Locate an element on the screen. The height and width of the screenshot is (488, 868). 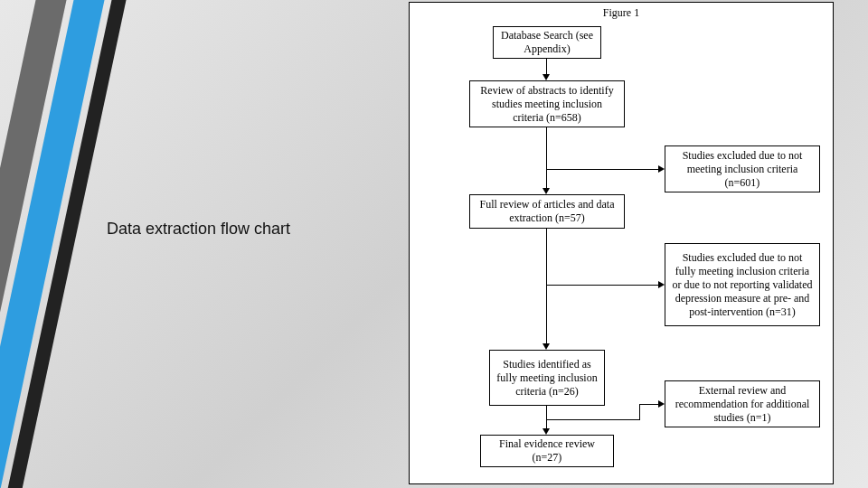
flow-box-external-review: External review and recommendation for a… is located at coordinates (742, 404).